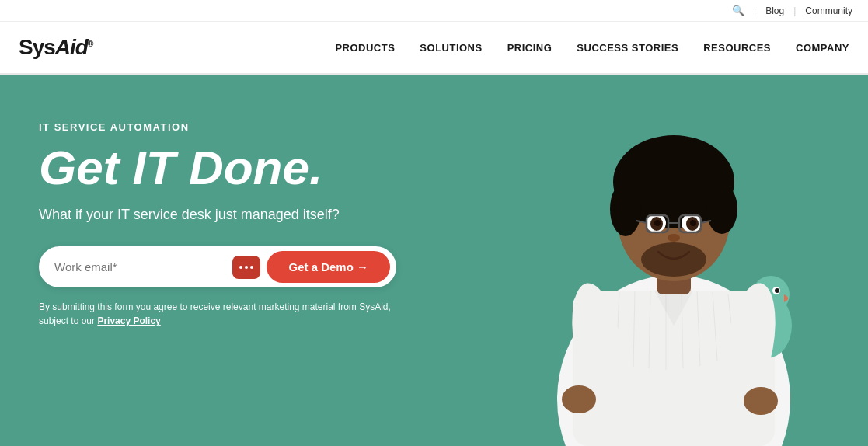  I want to click on chat-icon-button, so click(246, 267).